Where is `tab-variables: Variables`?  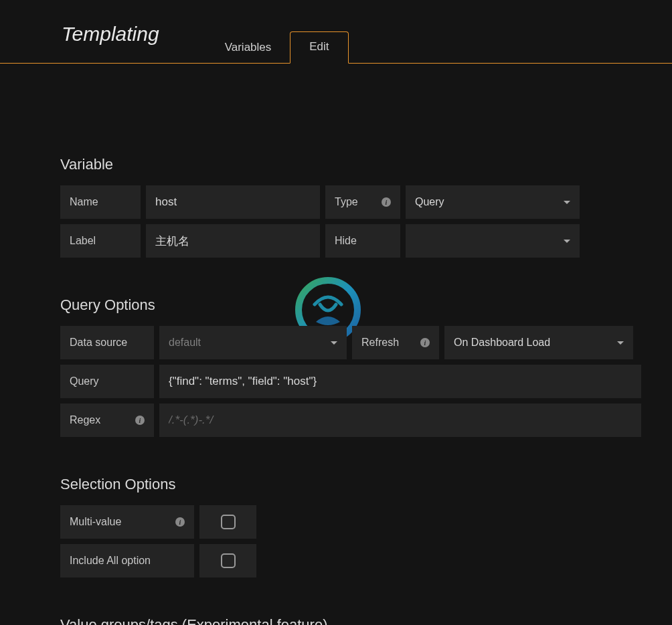 tab-variables: Variables is located at coordinates (248, 48).